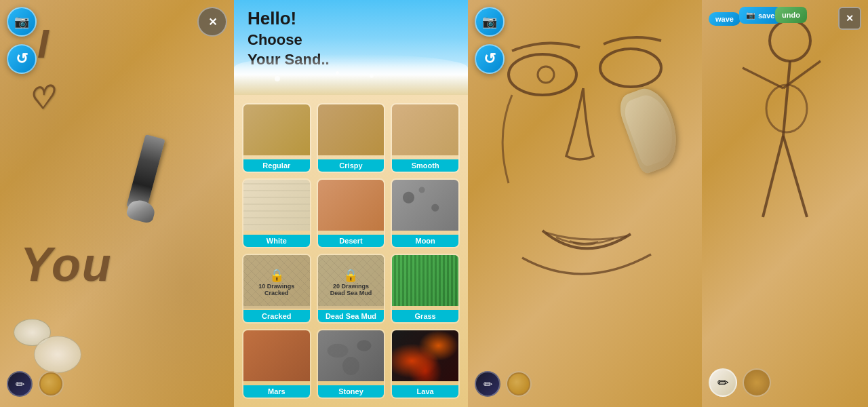  What do you see at coordinates (20, 384) in the screenshot?
I see `pencil-tool: ✏` at bounding box center [20, 384].